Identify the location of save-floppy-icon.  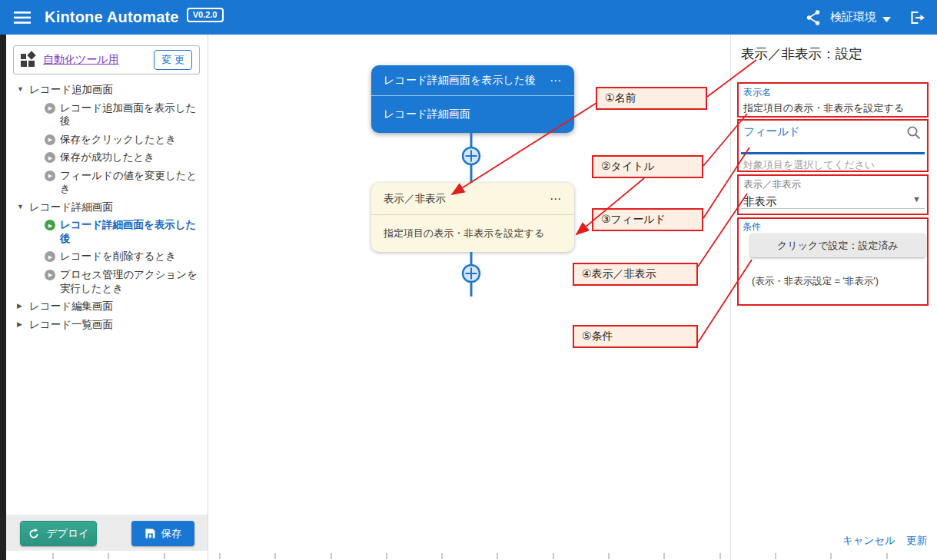
(151, 533).